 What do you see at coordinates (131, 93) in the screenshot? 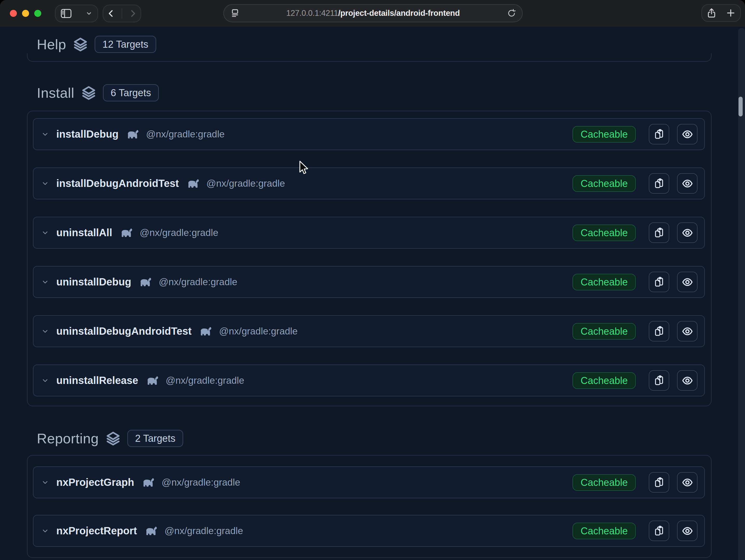
I see `targets-count-badge: 6 Targets` at bounding box center [131, 93].